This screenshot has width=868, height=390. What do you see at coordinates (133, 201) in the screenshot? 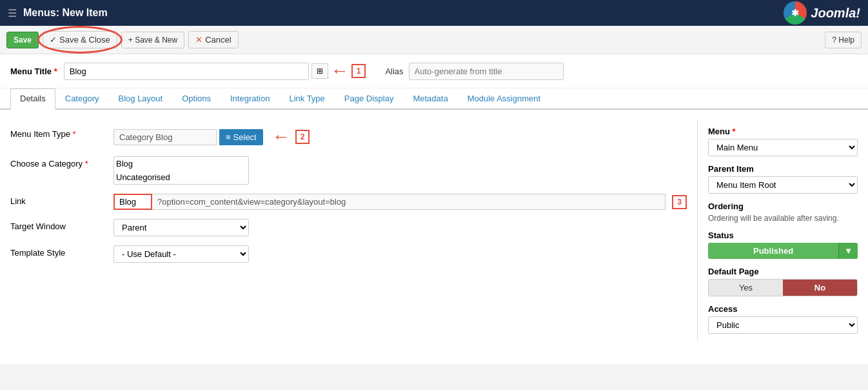
I see `link-highlight-value: Blog` at bounding box center [133, 201].